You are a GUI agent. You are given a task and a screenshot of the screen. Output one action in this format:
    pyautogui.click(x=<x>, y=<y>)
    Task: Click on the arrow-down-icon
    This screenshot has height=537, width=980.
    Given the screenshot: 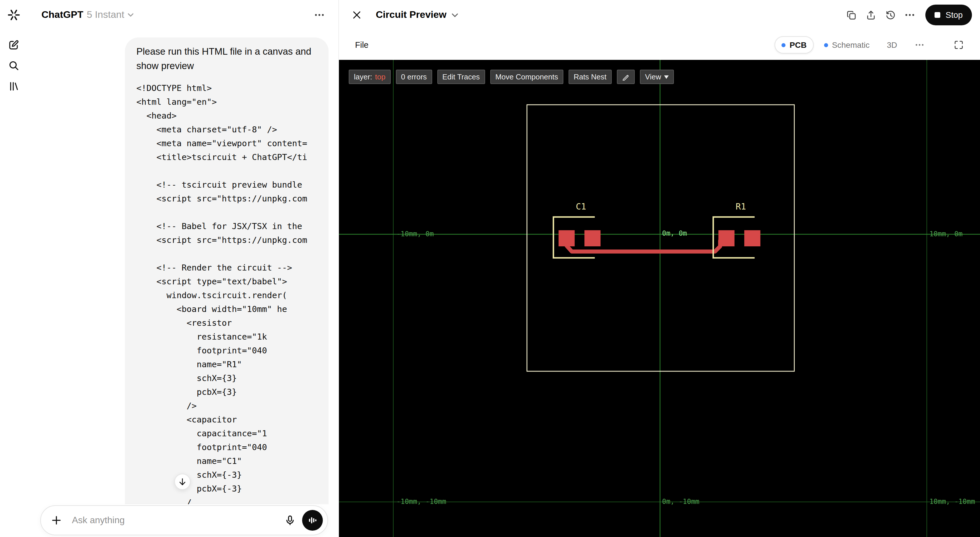 What is the action you would take?
    pyautogui.click(x=183, y=482)
    